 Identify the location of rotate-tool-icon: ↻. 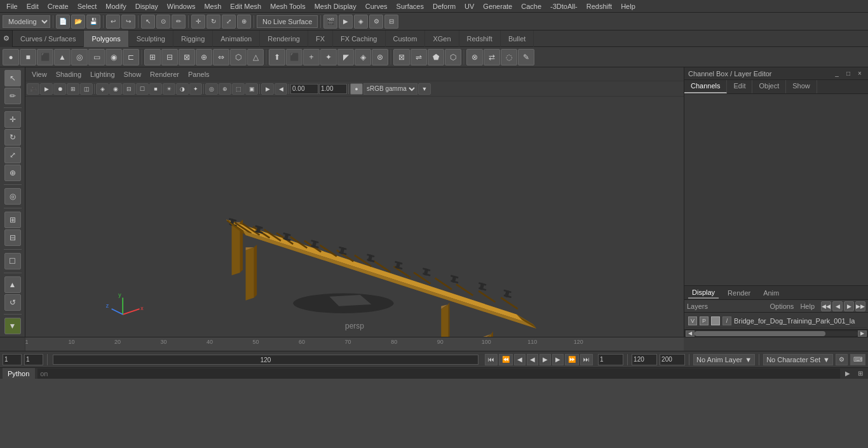
(13, 137).